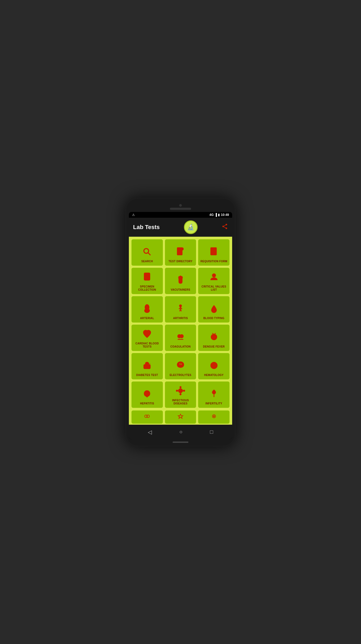  I want to click on grid-item-requisition: REQUISITION FORM, so click(214, 252).